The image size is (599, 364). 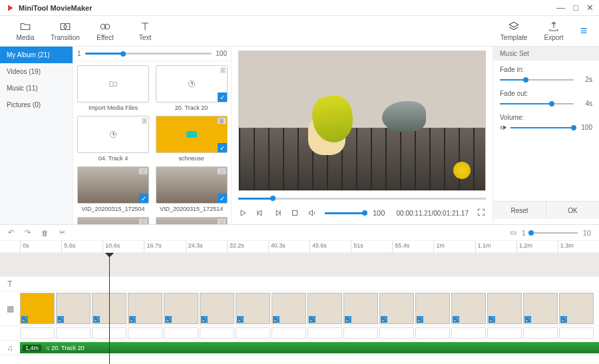 I want to click on music-clip: 1,4m ♫ 20. Track 20, so click(x=309, y=347).